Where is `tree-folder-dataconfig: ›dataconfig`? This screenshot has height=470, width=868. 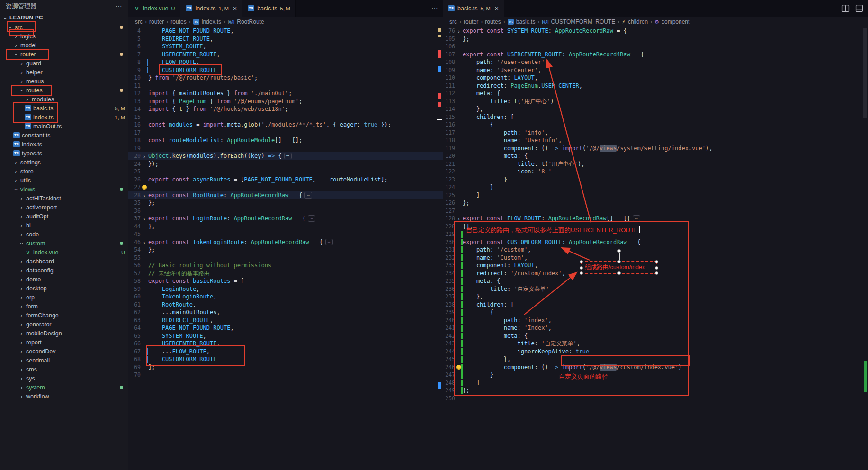 tree-folder-dataconfig: ›dataconfig is located at coordinates (64, 270).